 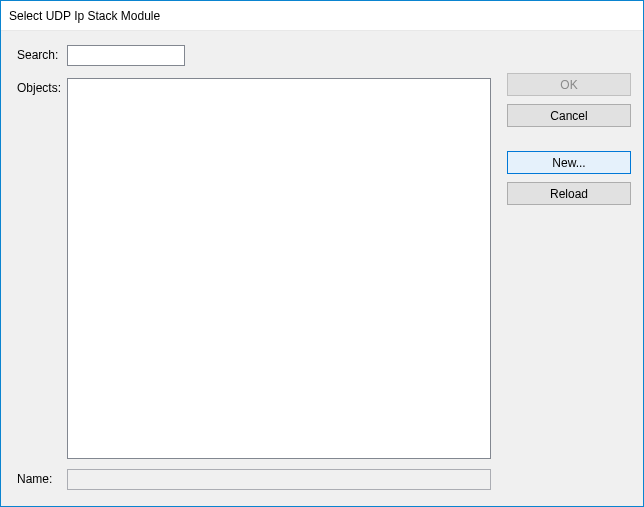 I want to click on name-row: Name:, so click(x=324, y=480).